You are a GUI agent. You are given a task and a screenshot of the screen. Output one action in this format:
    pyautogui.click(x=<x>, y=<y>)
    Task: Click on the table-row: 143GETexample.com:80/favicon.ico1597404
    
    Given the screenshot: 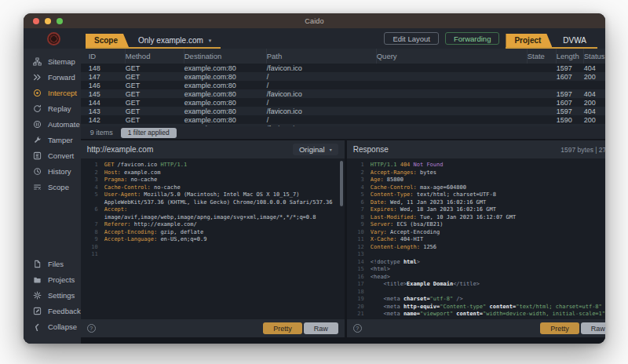 What is the action you would take?
    pyautogui.click(x=343, y=111)
    